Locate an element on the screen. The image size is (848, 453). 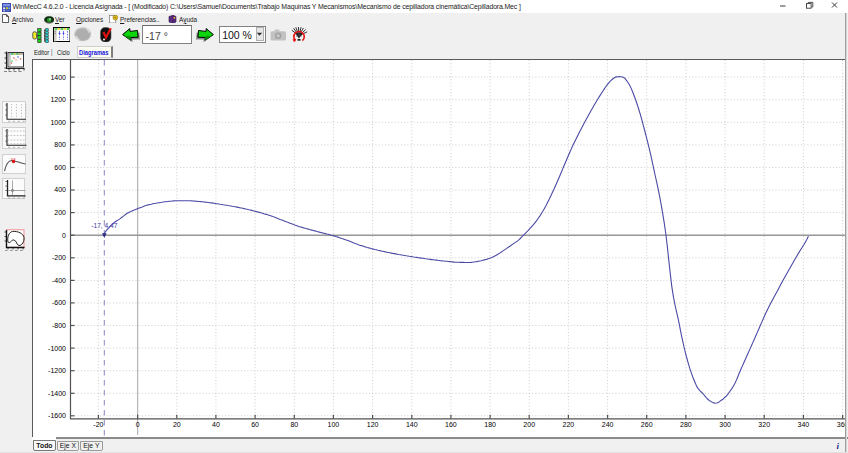
svg-text: 100 is located at coordinates (334, 424).